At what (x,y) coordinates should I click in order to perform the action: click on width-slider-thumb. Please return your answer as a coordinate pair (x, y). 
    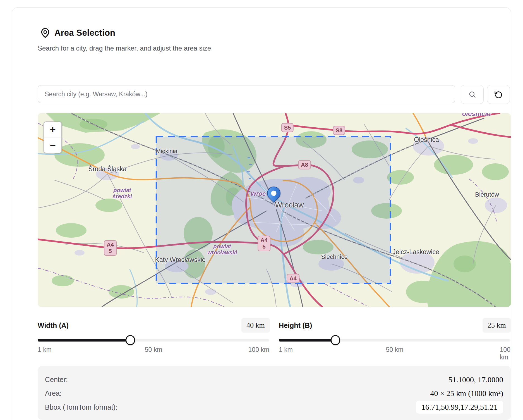
    Looking at the image, I should click on (130, 340).